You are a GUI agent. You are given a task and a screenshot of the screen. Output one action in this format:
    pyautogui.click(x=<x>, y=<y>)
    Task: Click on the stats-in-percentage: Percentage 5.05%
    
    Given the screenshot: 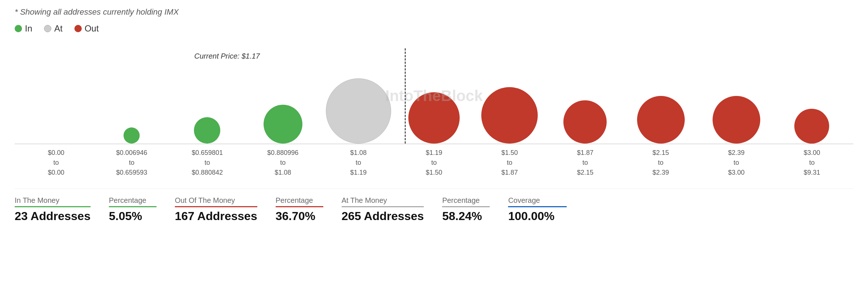 What is the action you would take?
    pyautogui.click(x=133, y=209)
    